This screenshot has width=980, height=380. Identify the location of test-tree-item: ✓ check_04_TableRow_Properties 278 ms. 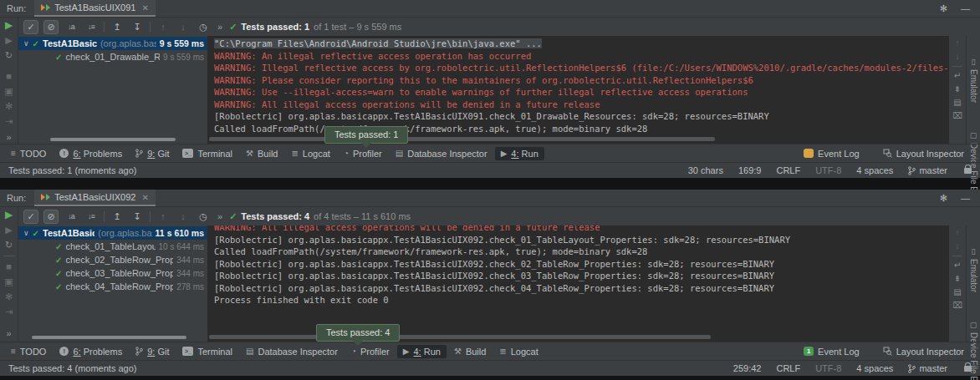
(113, 286).